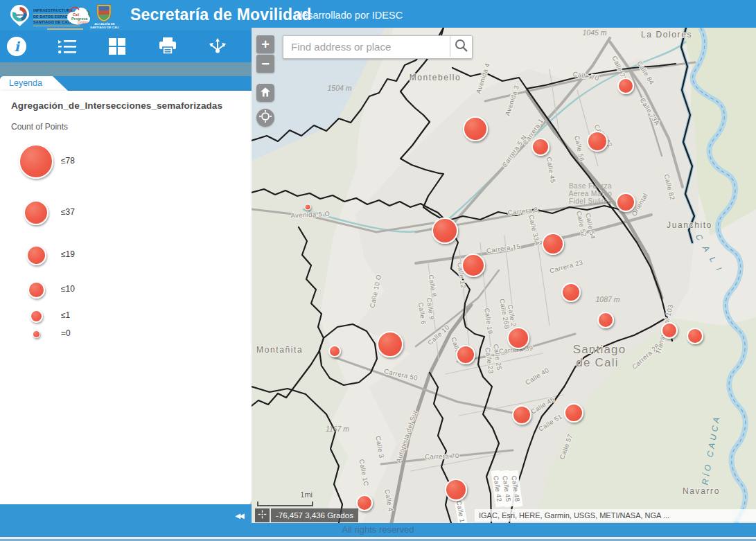 This screenshot has height=541, width=756. I want to click on legend-tab: Leyenda, so click(34, 83).